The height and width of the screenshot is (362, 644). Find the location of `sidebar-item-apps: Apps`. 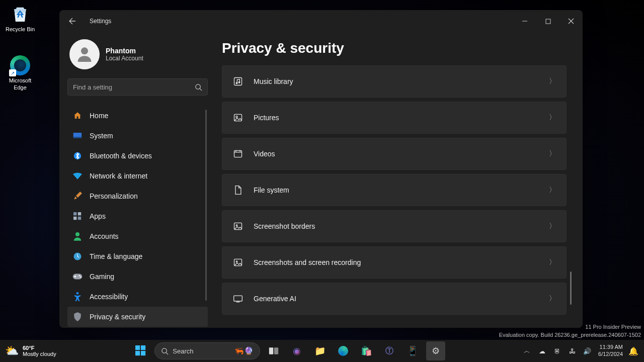

sidebar-item-apps: Apps is located at coordinates (138, 216).